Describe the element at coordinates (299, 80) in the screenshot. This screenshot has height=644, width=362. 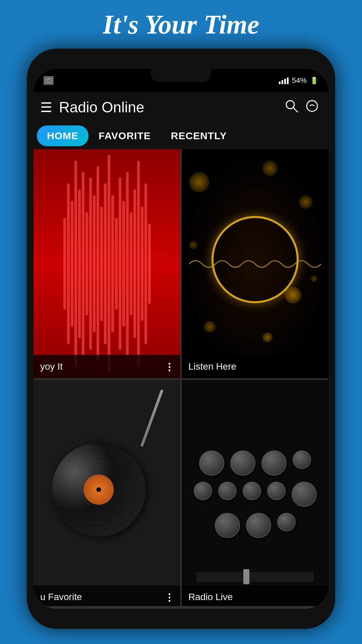
I see `battery-percent: 54%` at that location.